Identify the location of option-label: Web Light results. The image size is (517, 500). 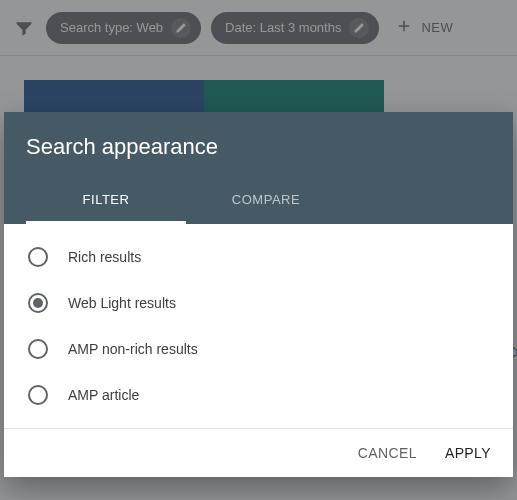
(122, 303).